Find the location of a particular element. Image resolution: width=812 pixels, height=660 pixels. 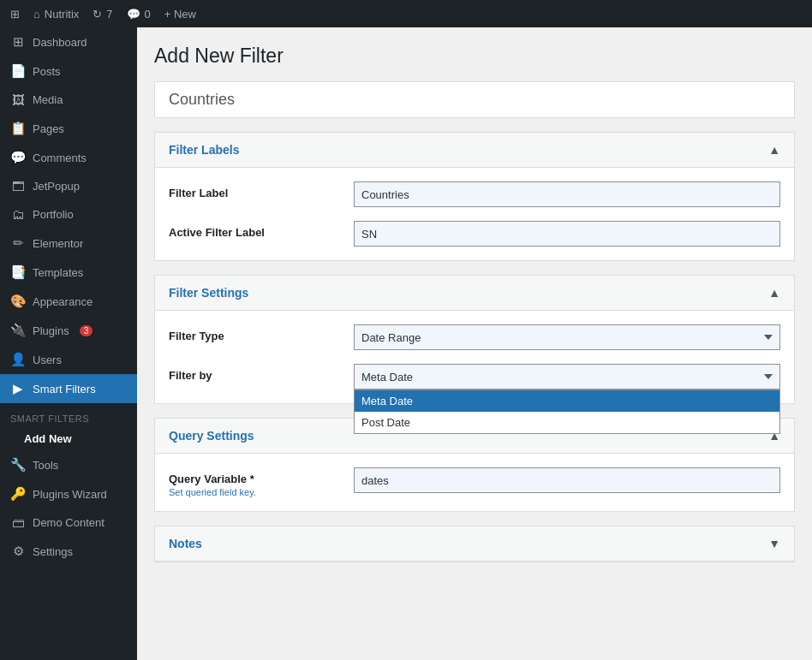

site-icon: ⌂ is located at coordinates (37, 14).